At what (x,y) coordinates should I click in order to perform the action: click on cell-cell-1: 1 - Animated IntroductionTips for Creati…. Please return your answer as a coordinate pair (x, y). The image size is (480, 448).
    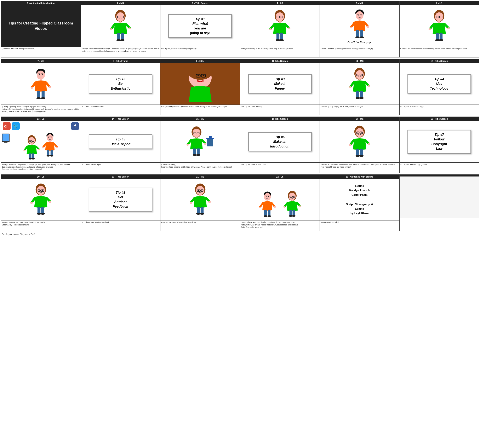
    Looking at the image, I should click on (41, 29).